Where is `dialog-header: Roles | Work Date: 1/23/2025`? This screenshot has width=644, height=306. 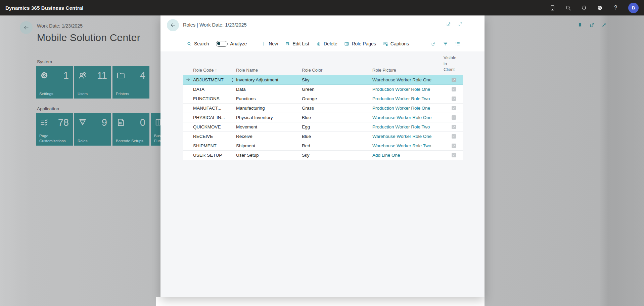
dialog-header: Roles | Work Date: 1/23/2025 is located at coordinates (322, 25).